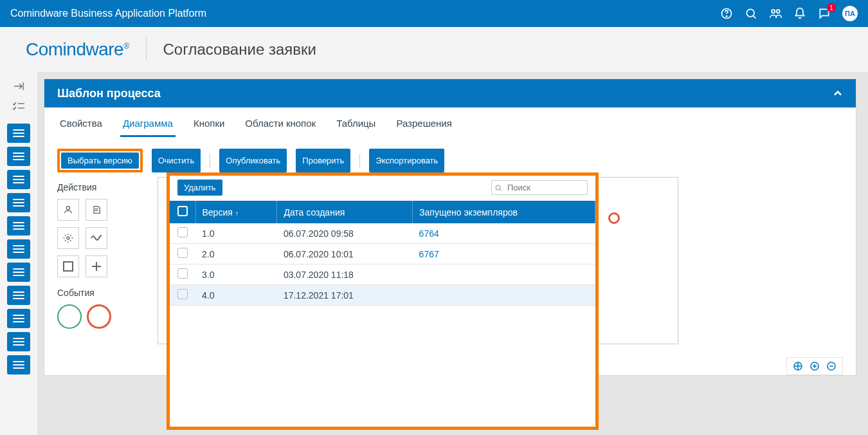 The height and width of the screenshot is (435, 868). I want to click on topbar-icons: 1 ПА, so click(789, 14).